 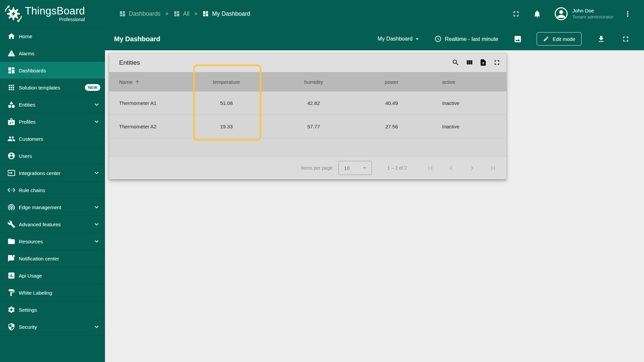 What do you see at coordinates (464, 82) in the screenshot?
I see `column-header-active: active` at bounding box center [464, 82].